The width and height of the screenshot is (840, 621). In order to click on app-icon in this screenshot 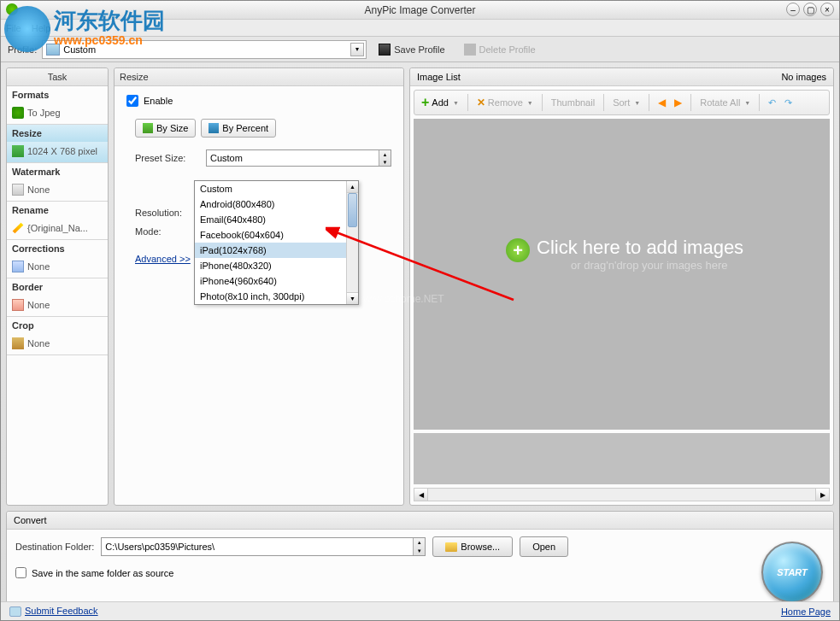, I will do `click(12, 9)`.